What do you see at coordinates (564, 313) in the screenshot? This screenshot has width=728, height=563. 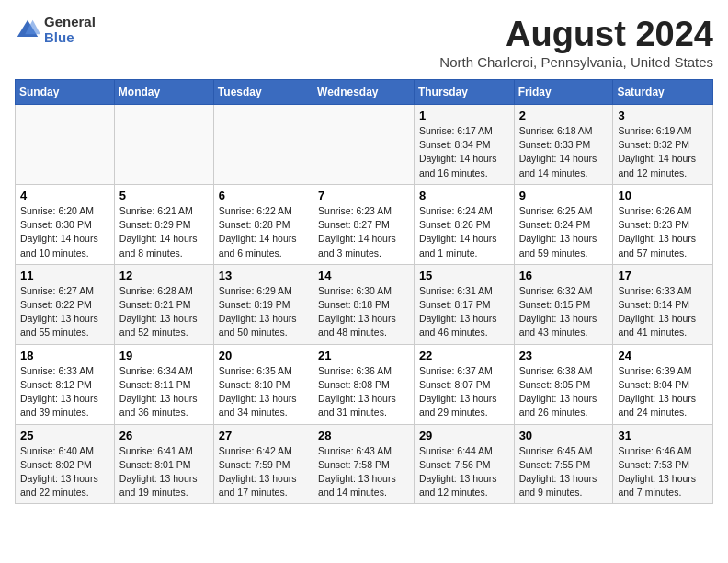 I see `day-info: Sunrise: 6:32 AM Sunset: 8:15 PM Dayligh…` at bounding box center [564, 313].